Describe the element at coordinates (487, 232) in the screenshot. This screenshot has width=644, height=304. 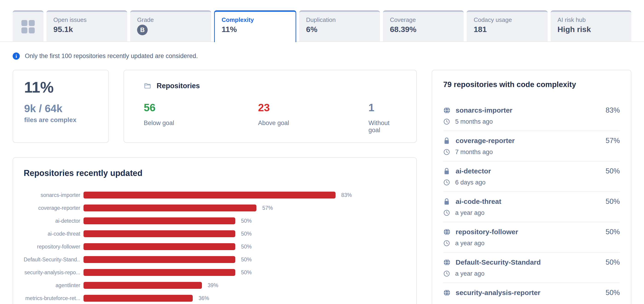
I see `repo-name-link: repository-follower` at that location.